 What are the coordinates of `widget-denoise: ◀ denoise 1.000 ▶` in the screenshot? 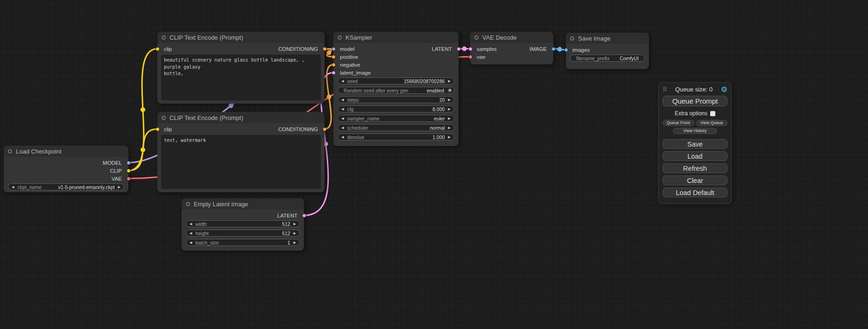 It's located at (396, 137).